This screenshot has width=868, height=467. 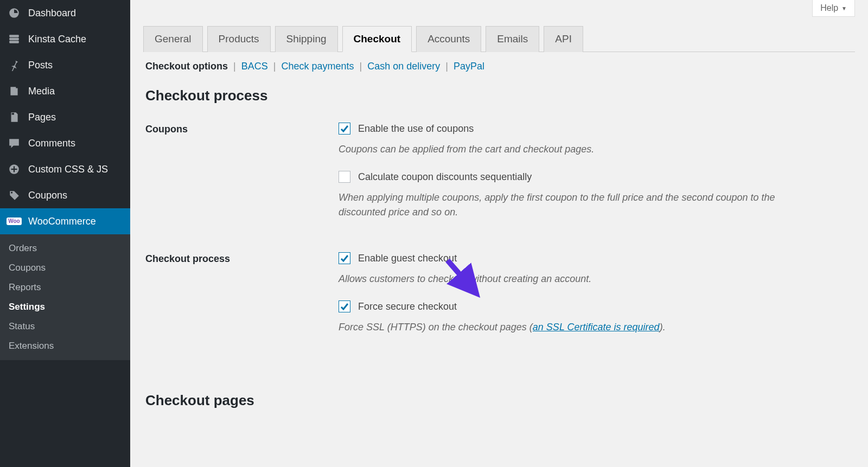 I want to click on subtab-bacs: BACS, so click(x=255, y=66).